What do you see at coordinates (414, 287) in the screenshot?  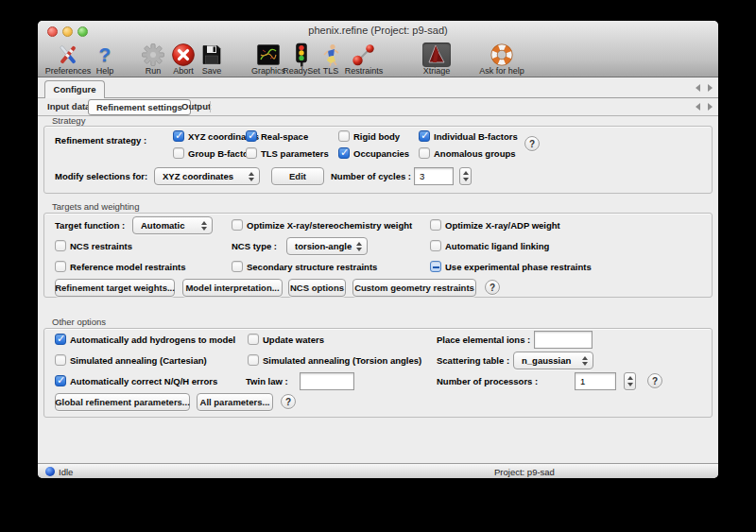 I see `custom-geometry-restraints-button: Custom geometry restraints` at bounding box center [414, 287].